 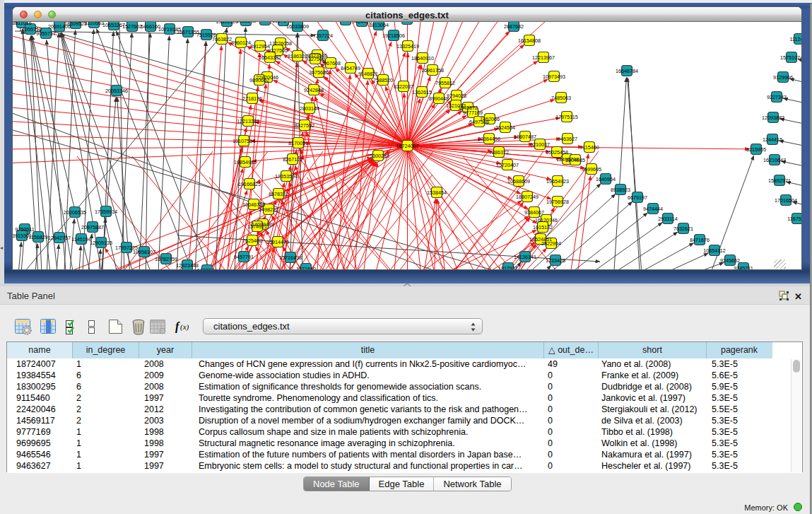 I want to click on svg-text: 2933114, so click(x=667, y=219).